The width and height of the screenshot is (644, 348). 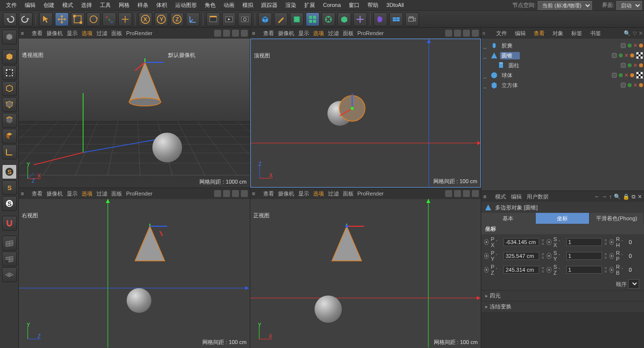 I want to click on vp-menu-prorender: ProRender, so click(x=139, y=33).